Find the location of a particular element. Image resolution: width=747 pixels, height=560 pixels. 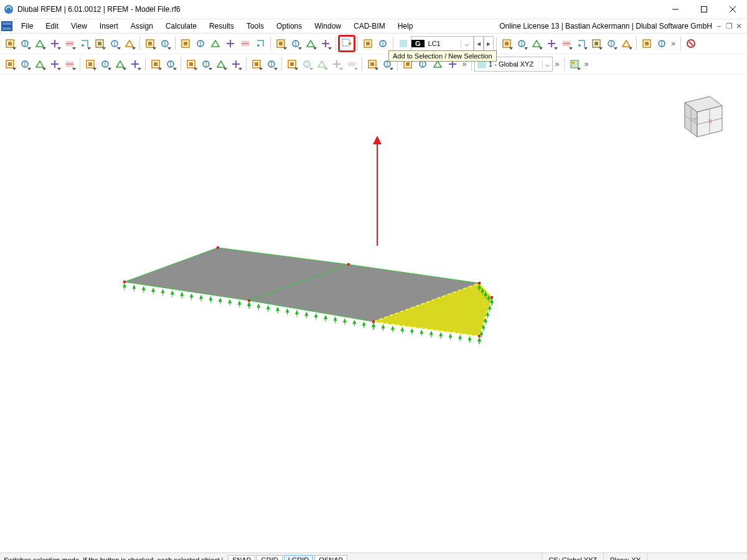

add-to-selection-button is located at coordinates (347, 44).